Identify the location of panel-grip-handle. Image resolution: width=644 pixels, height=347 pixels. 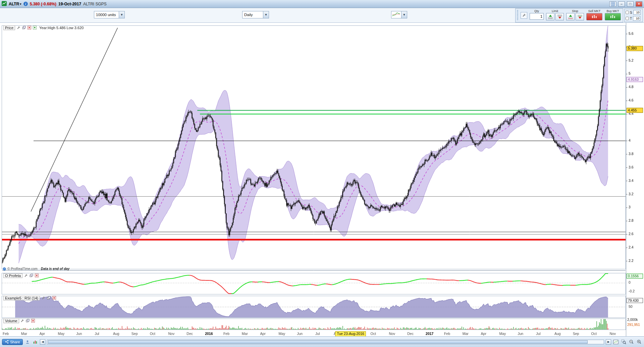
(518, 15).